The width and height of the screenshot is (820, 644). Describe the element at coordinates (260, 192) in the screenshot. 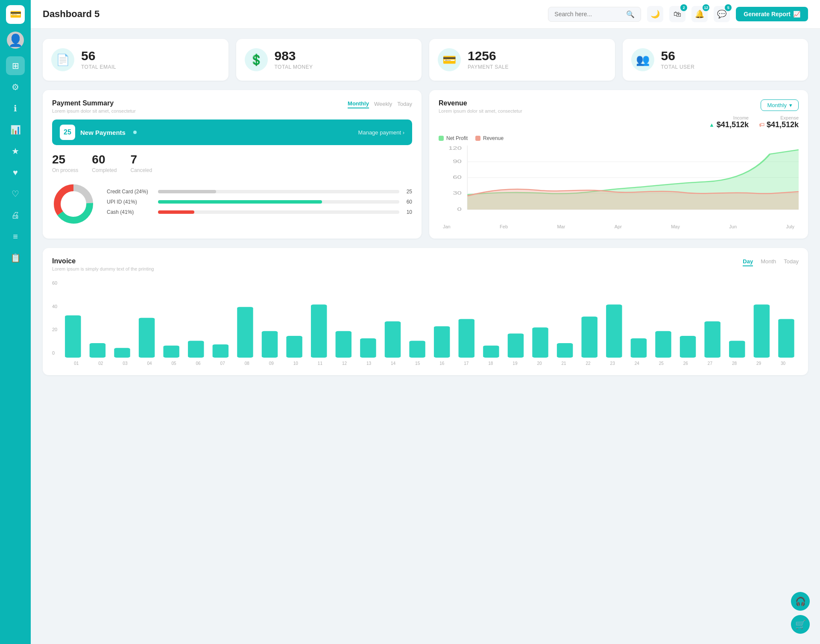

I see `progress-credit-card: Credit Card (24%) 25` at that location.